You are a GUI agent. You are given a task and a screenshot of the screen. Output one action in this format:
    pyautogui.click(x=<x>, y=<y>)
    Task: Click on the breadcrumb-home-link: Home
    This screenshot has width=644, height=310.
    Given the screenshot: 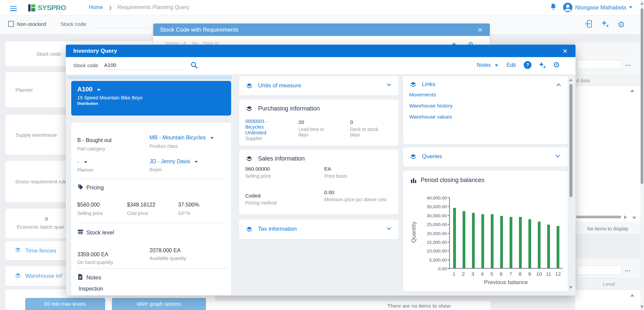 What is the action you would take?
    pyautogui.click(x=96, y=7)
    